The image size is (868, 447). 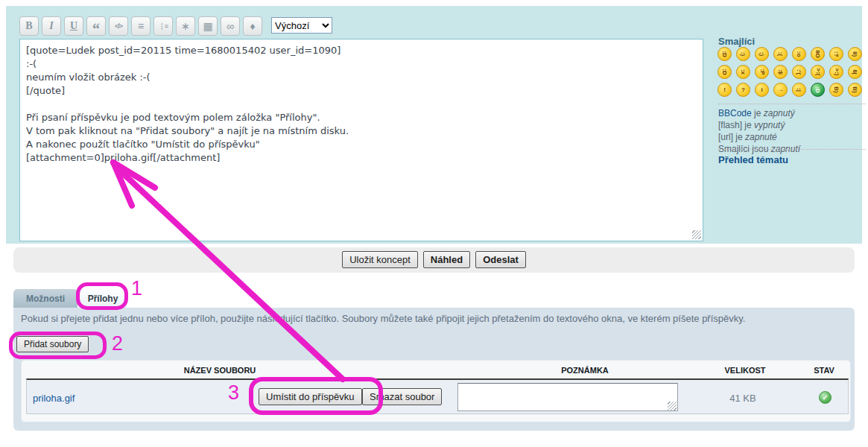 I want to click on preview-button: Náhled, so click(x=447, y=259).